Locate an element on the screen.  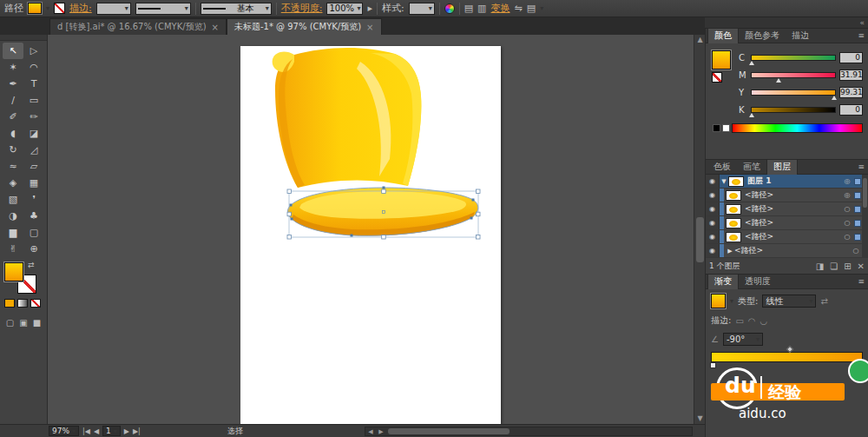
prev-artboard-icon: ◀ is located at coordinates (96, 431).